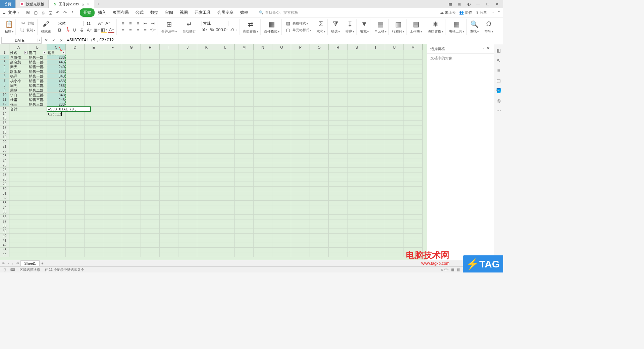 This screenshot has width=644, height=349. Describe the element at coordinates (153, 23) in the screenshot. I see `indent-inc-icon: ⇥` at that location.